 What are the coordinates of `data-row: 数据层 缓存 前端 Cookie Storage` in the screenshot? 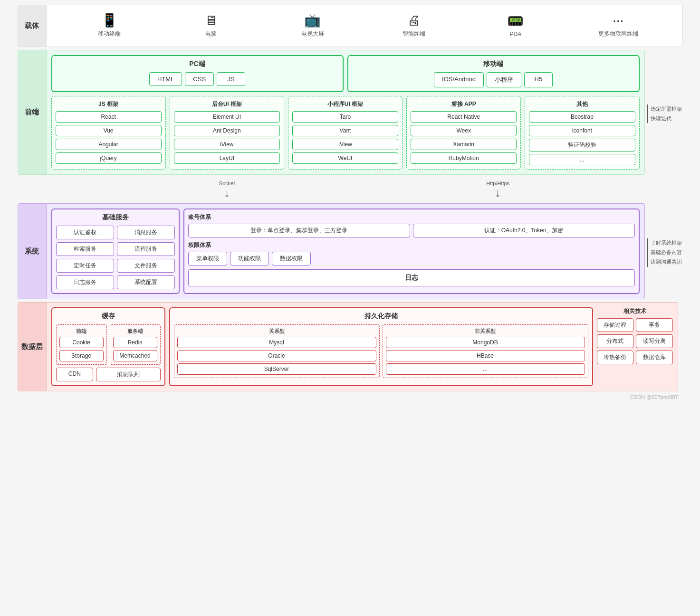 It's located at (348, 347).